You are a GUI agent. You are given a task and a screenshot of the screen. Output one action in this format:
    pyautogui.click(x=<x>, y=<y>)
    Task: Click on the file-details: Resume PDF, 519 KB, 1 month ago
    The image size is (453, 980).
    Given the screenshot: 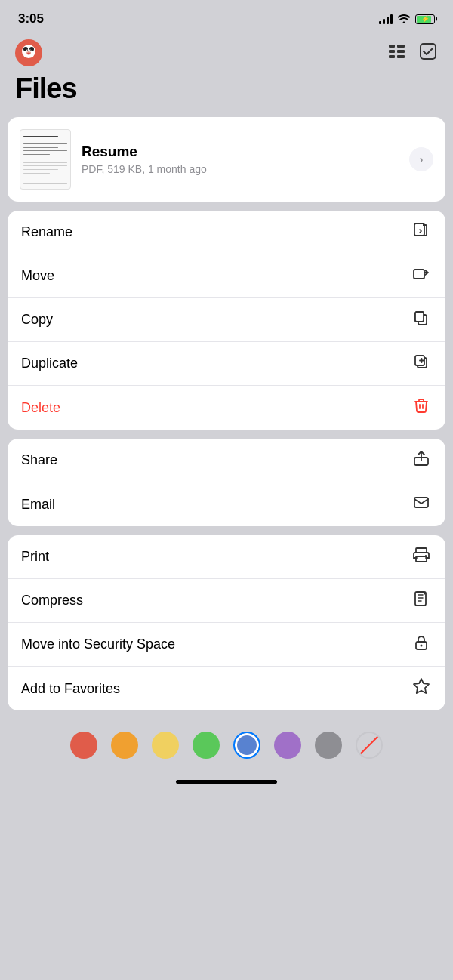 What is the action you would take?
    pyautogui.click(x=240, y=159)
    